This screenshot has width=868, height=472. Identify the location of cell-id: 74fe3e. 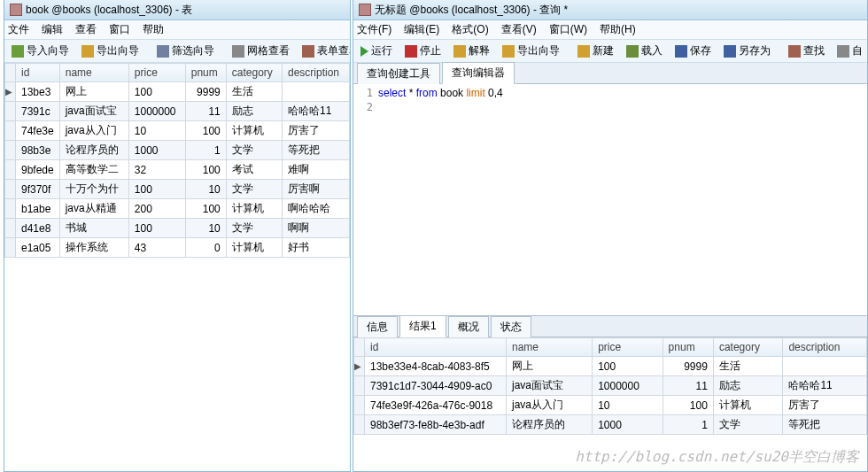
(38, 131).